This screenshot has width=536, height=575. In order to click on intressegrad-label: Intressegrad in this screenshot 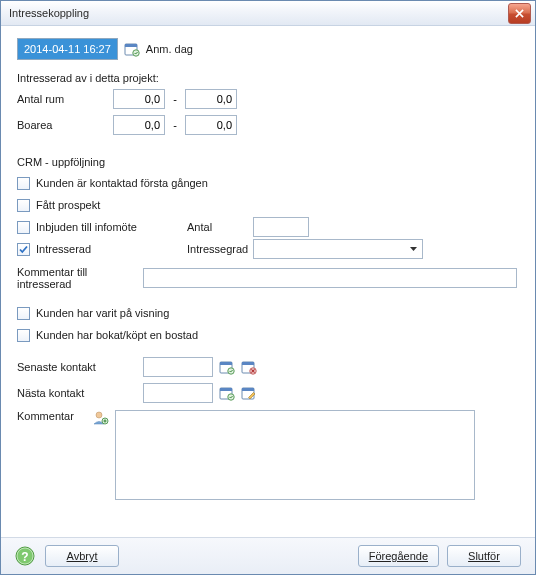, I will do `click(217, 249)`.